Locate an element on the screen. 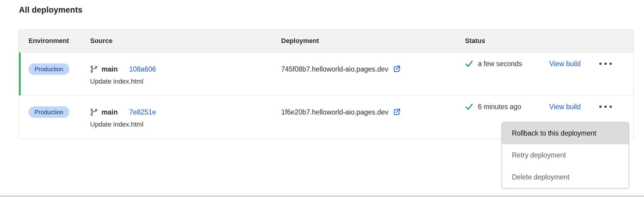  status-cell: a few seconds View build is located at coordinates (549, 58).